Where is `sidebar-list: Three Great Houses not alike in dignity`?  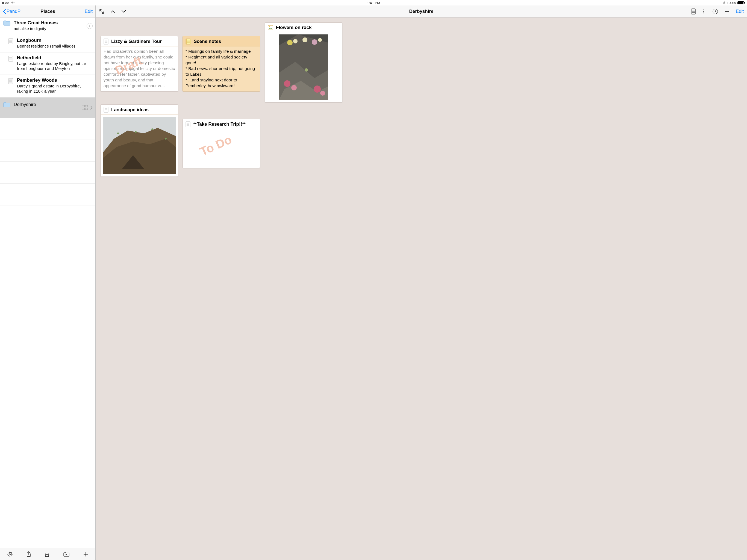 sidebar-list: Three Great Houses not alike in dignity is located at coordinates (48, 283).